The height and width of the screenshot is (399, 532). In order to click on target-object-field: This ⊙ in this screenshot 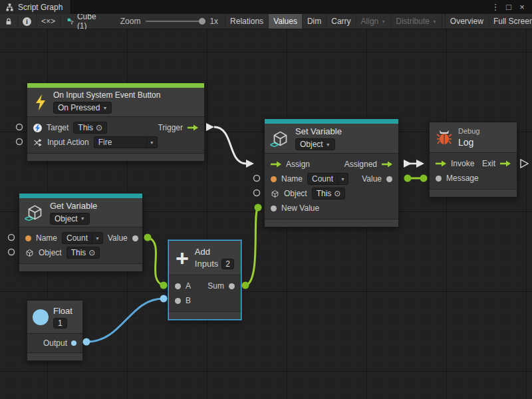, I will do `click(90, 128)`.